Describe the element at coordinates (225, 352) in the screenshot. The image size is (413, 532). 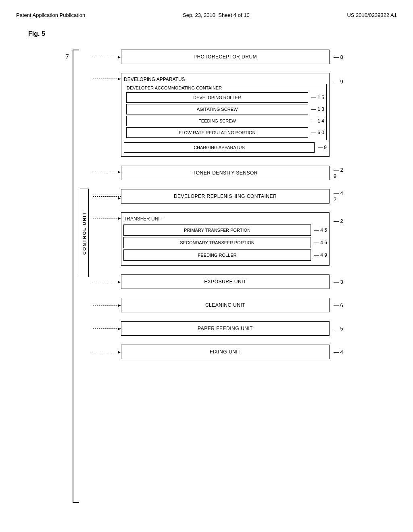
I see `fixing-box: FIXING UNIT` at that location.